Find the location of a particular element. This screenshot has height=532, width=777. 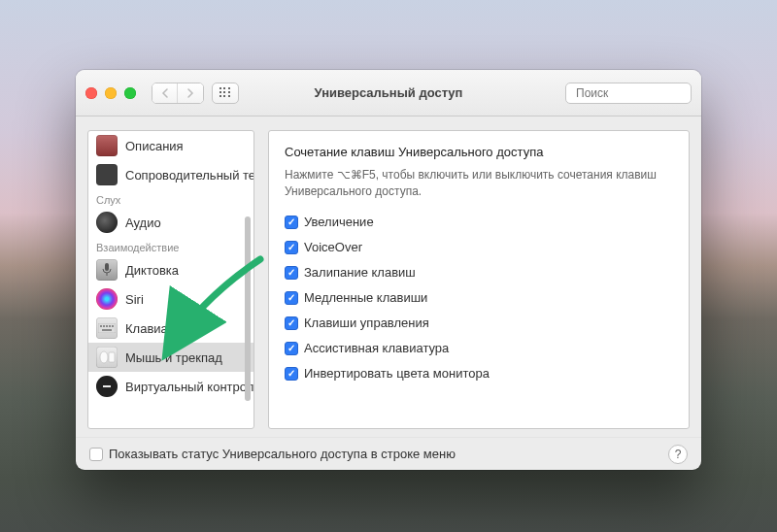

search-field-wrap is located at coordinates (628, 93).